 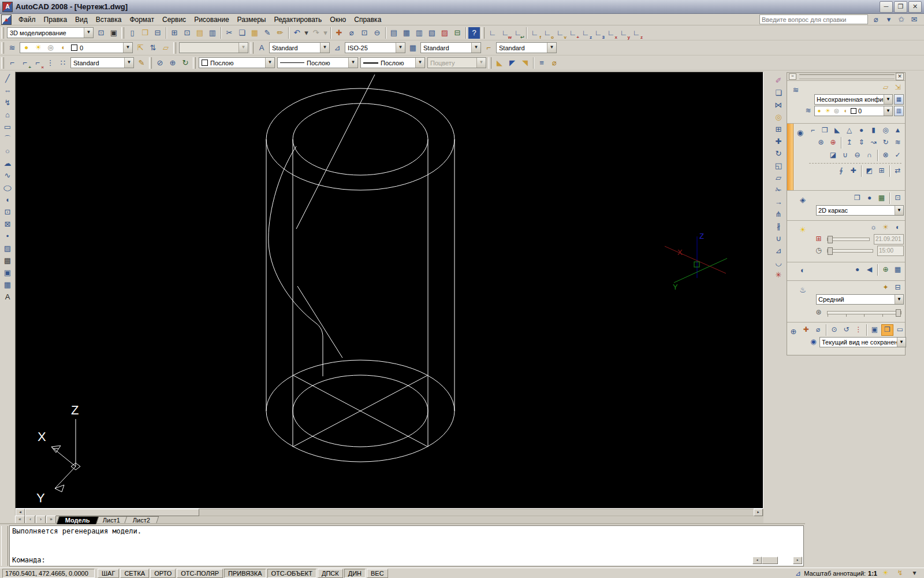 I want to click on properties-icon: ▤, so click(x=394, y=33).